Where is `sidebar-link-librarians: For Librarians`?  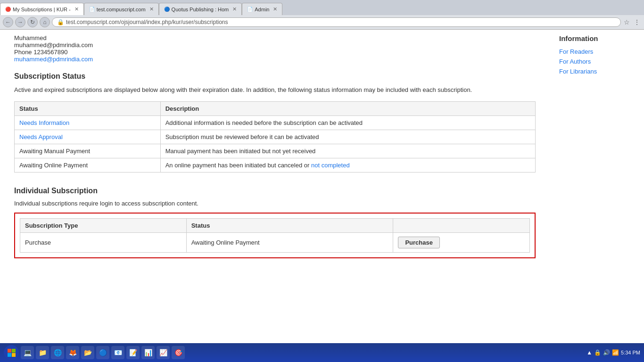 sidebar-link-librarians: For Librarians is located at coordinates (597, 72).